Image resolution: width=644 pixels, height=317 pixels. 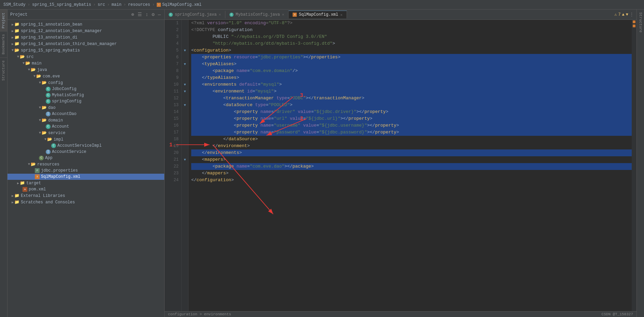 I want to click on tree-impl: ▼ 📂 impl, so click(x=86, y=139).